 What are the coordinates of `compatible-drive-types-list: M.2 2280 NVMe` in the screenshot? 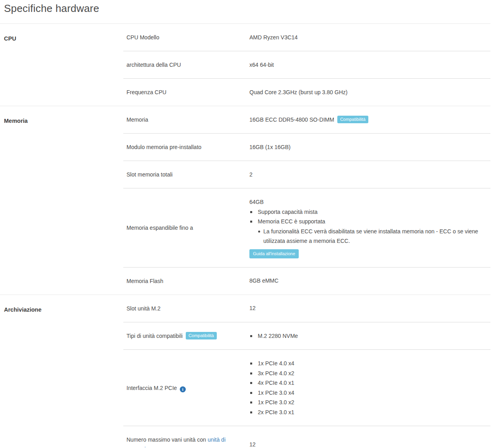 It's located at (370, 336).